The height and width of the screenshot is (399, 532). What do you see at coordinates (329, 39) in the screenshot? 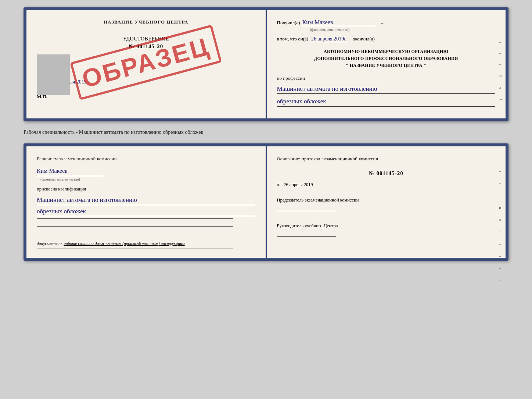
I see `vtom-date: 26 апреля 2019г.` at bounding box center [329, 39].